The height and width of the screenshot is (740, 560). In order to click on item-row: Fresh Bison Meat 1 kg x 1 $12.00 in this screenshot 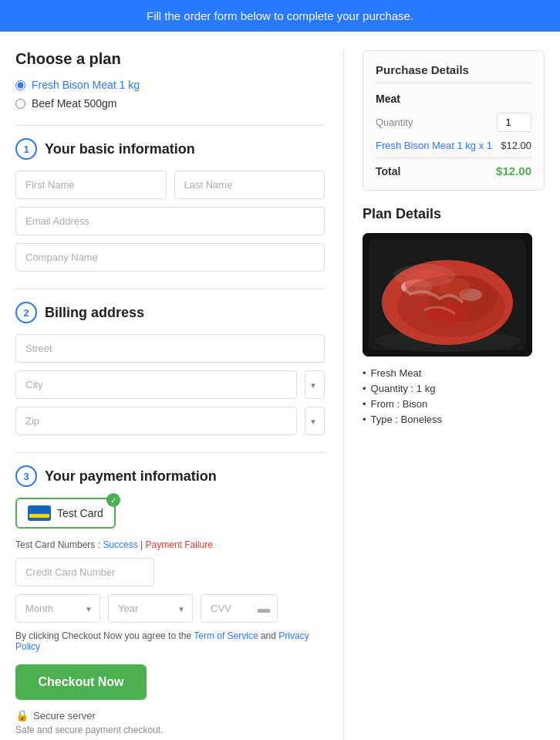, I will do `click(454, 149)`.